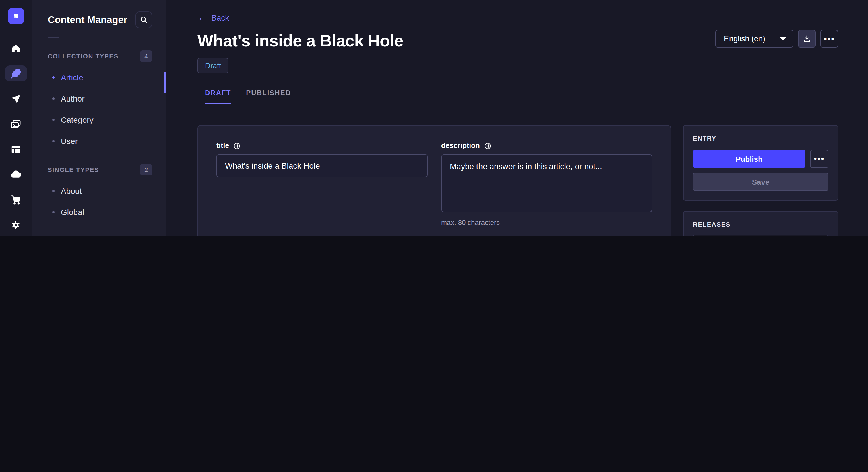 The height and width of the screenshot is (472, 868). I want to click on cloud-icon, so click(16, 174).